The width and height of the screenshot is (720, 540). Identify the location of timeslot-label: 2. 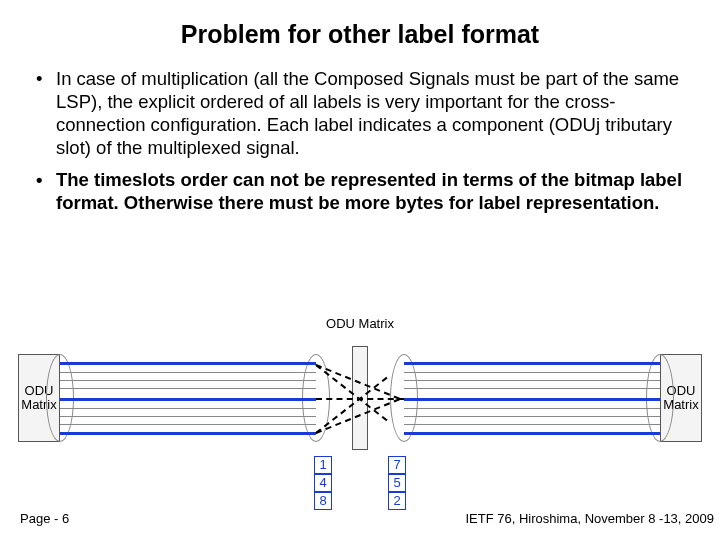
(397, 501).